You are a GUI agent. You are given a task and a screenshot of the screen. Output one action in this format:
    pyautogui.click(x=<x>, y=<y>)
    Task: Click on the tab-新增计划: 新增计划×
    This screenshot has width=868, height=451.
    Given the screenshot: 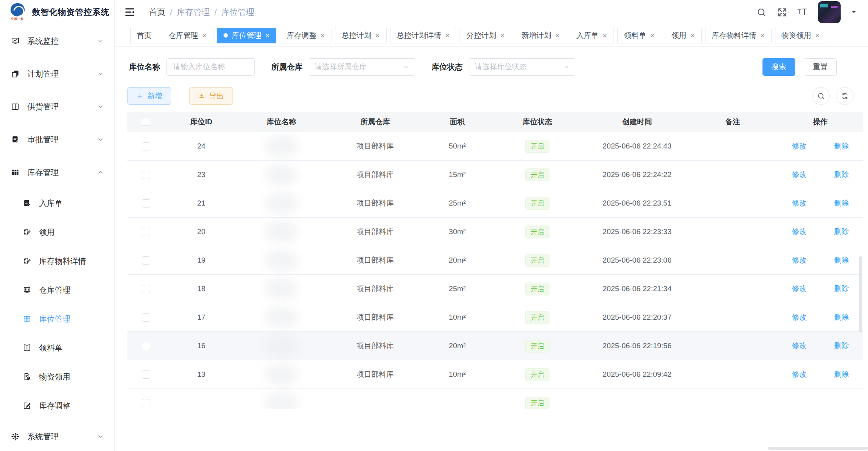 What is the action you would take?
    pyautogui.click(x=540, y=36)
    